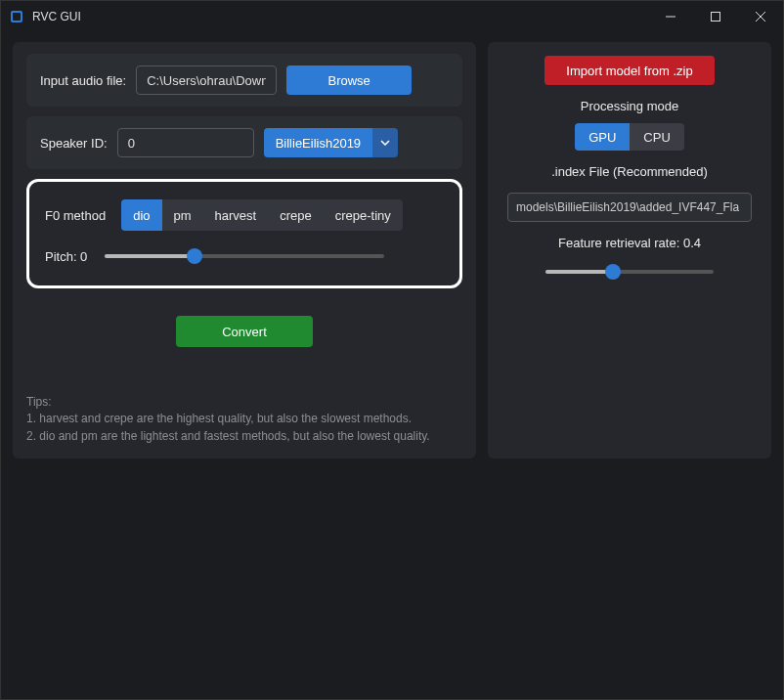 Image resolution: width=784 pixels, height=700 pixels. I want to click on tips-heading: Tips:, so click(244, 403).